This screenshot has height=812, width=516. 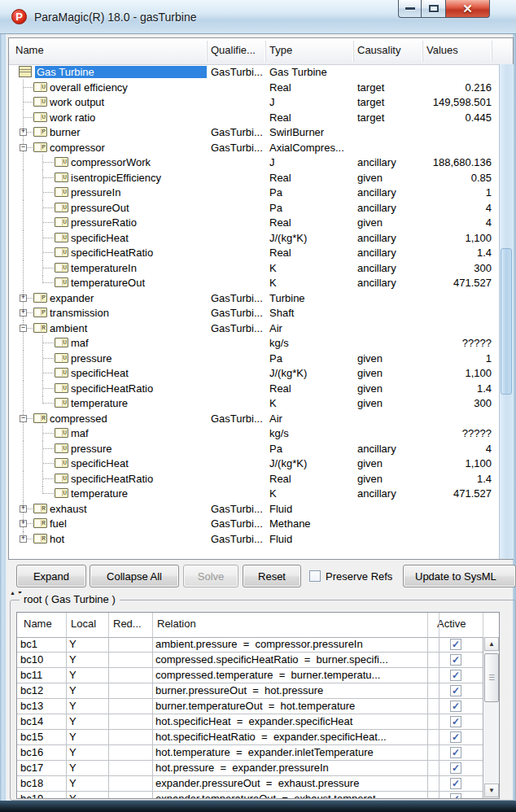 I want to click on tree-row-name: exhaust, so click(x=68, y=509).